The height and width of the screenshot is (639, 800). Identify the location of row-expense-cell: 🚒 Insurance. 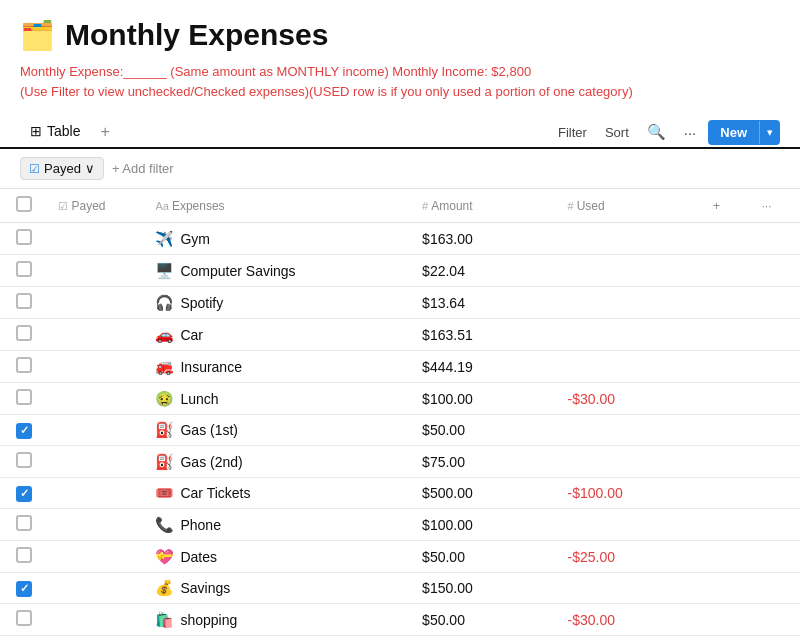
(278, 367).